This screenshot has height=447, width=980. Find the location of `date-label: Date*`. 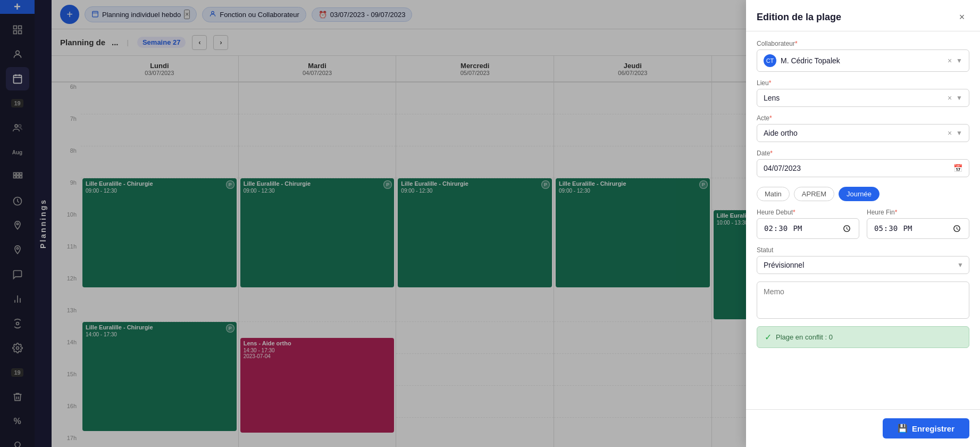

date-label: Date* is located at coordinates (863, 153).